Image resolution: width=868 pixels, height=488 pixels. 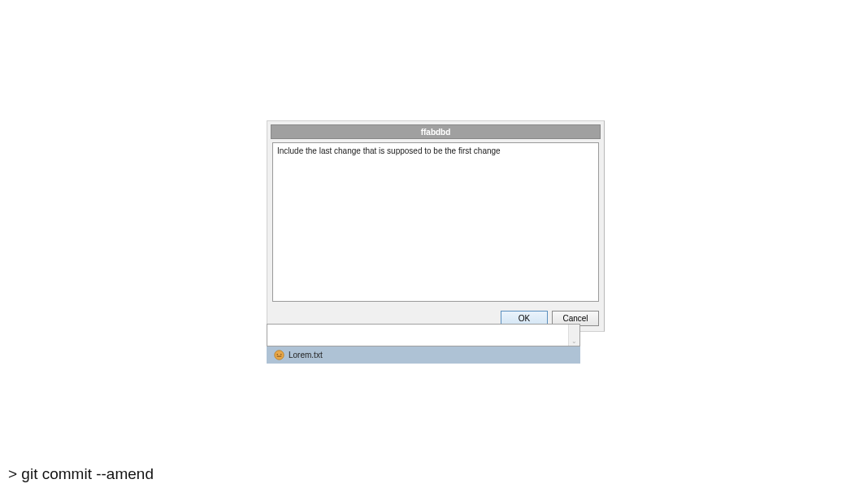 I want to click on file-row: Lorem.txt, so click(x=423, y=355).